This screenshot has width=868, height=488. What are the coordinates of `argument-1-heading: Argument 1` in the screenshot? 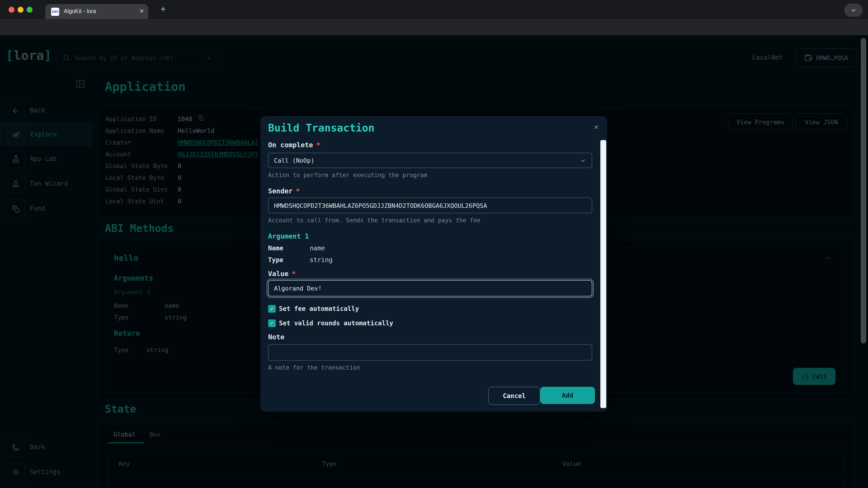 It's located at (288, 236).